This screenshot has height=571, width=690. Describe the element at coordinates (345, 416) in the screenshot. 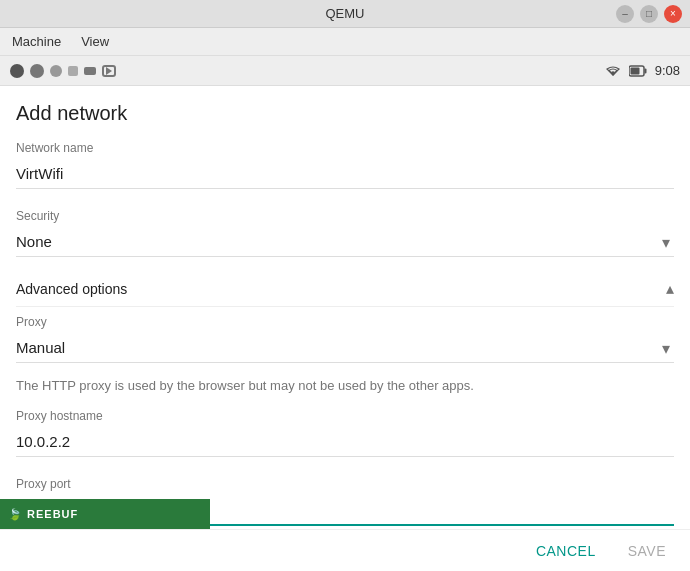

I see `proxy-hostname-label: Proxy hostname` at that location.